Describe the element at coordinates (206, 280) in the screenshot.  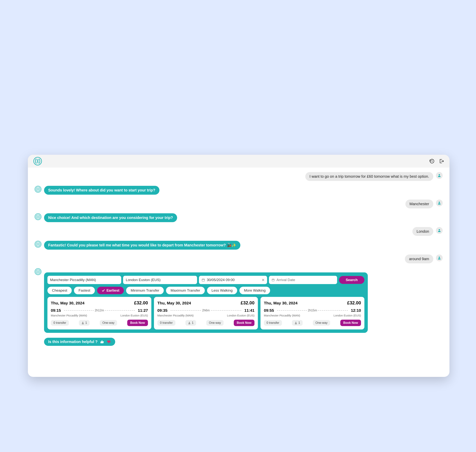
I see `search-row: 30/05/2024 09:00 Search` at that location.